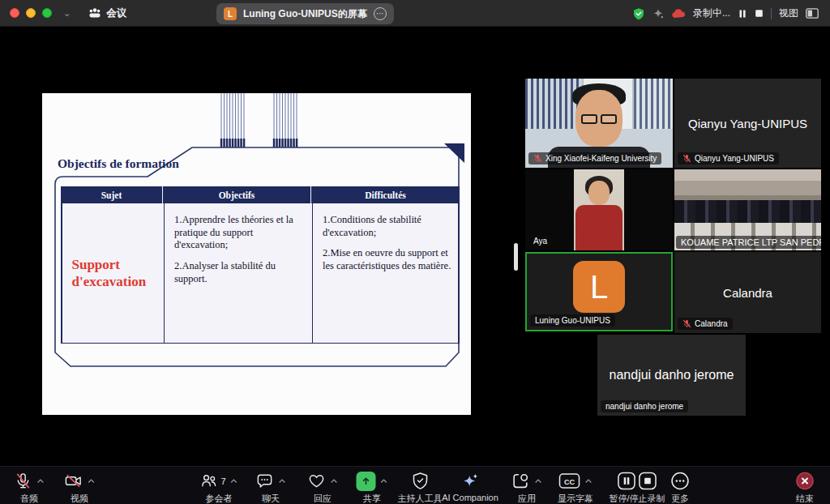 The width and height of the screenshot is (830, 504). Describe the element at coordinates (74, 481) in the screenshot. I see `camera-muted-icon` at that location.